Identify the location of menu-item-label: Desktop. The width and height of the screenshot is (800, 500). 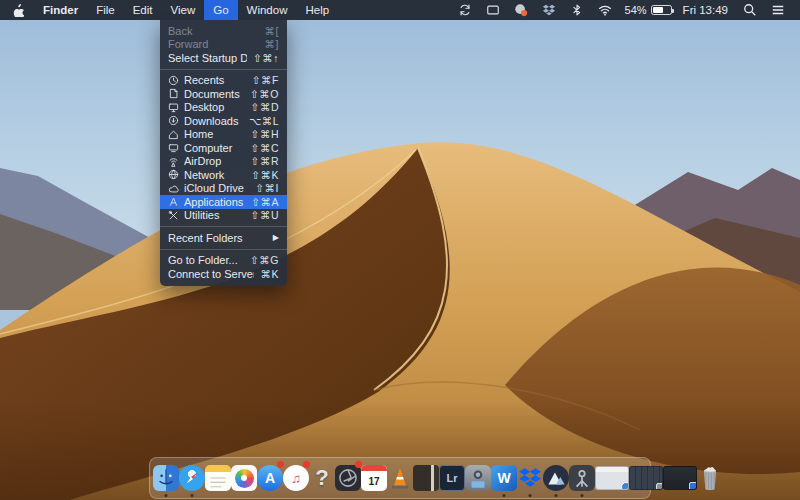
(214, 107).